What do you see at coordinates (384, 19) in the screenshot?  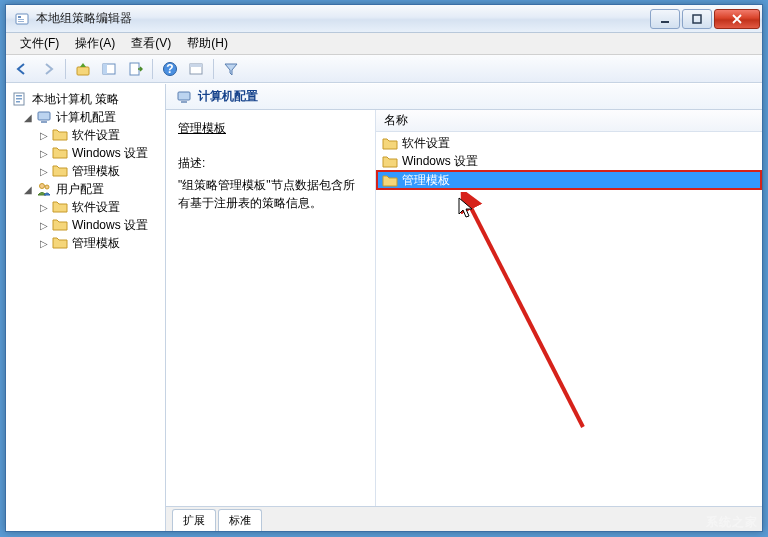 I see `titlebar: 本地组策略编辑器` at bounding box center [384, 19].